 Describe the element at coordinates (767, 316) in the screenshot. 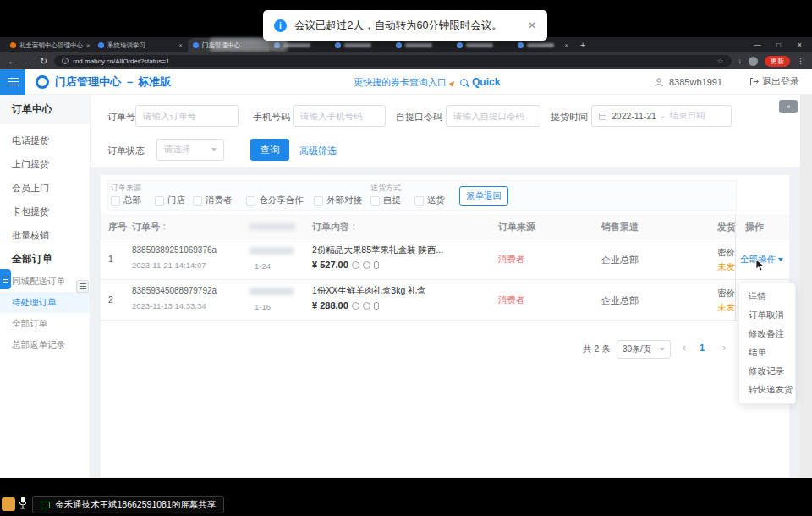

I see `menu-item-cancel-order: 订单取消` at that location.